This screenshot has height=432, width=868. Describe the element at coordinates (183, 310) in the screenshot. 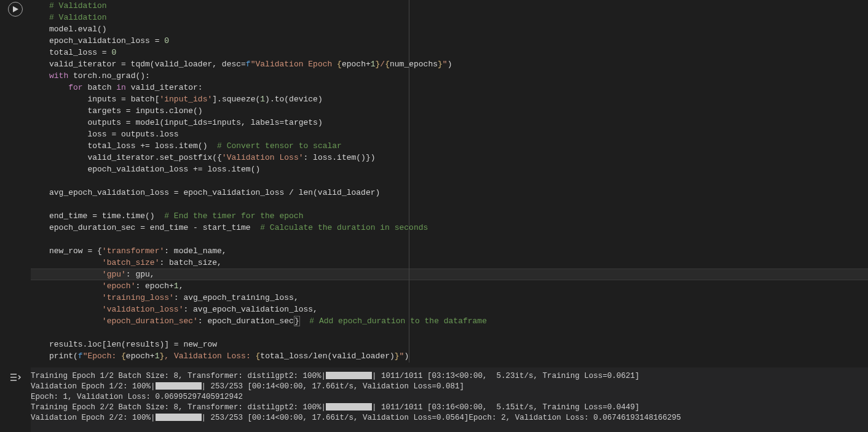

I see `code-line: 'validation_loss': avg_epoch_validation_…` at that location.